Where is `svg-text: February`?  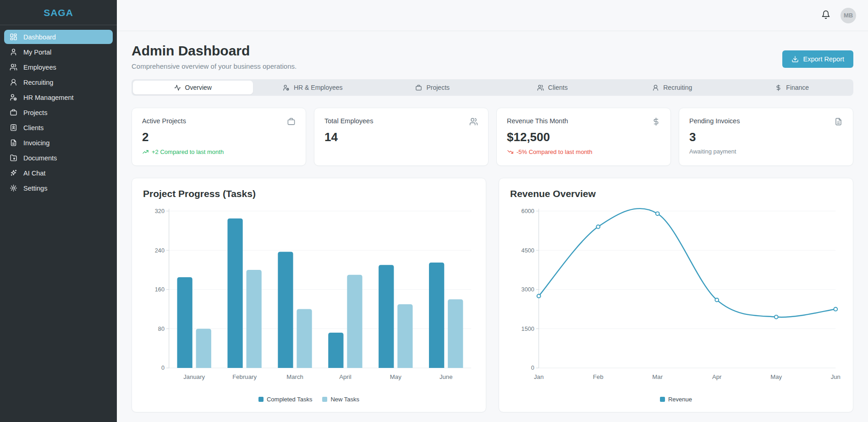
svg-text: February is located at coordinates (245, 377).